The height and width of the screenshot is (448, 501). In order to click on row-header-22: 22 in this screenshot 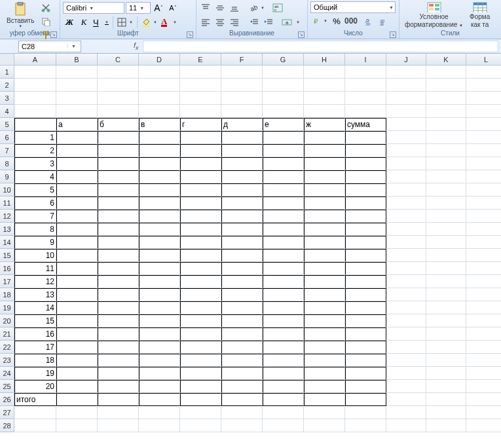, I will do `click(7, 347)`.